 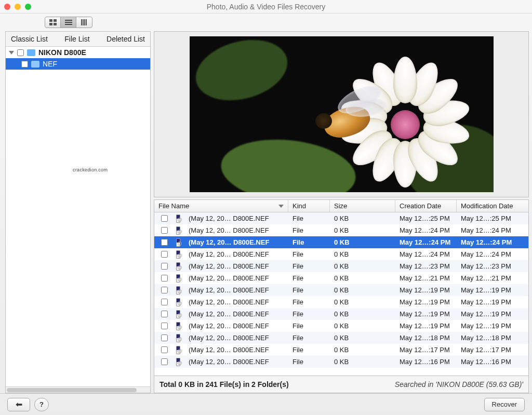 I want to click on cell-modification-date: May 12…:16 PM, so click(x=493, y=362).